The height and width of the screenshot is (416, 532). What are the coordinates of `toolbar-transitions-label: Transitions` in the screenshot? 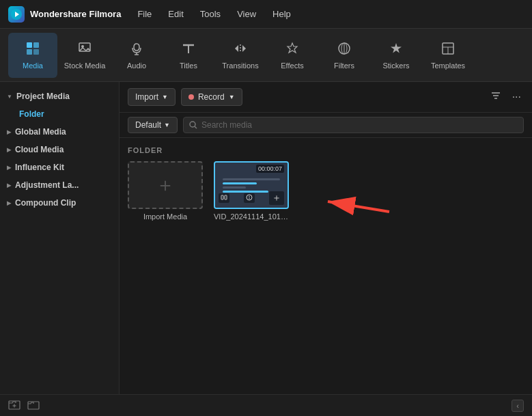 It's located at (240, 66).